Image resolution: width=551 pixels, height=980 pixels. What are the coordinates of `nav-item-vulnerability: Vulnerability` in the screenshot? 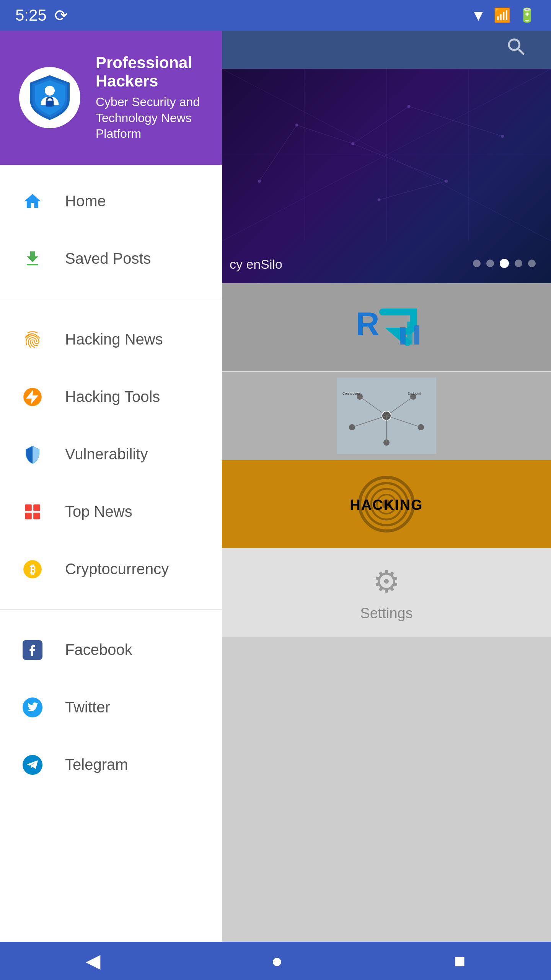 It's located at (111, 454).